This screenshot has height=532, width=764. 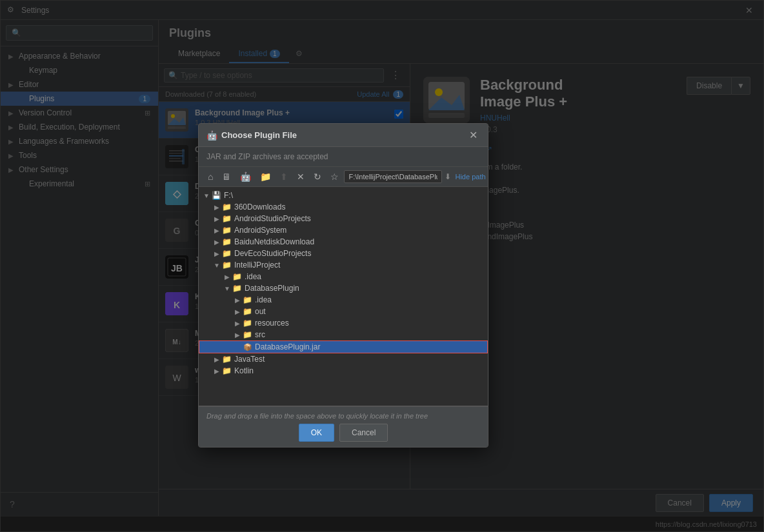 I want to click on hide-path-button: Hide path, so click(x=470, y=177).